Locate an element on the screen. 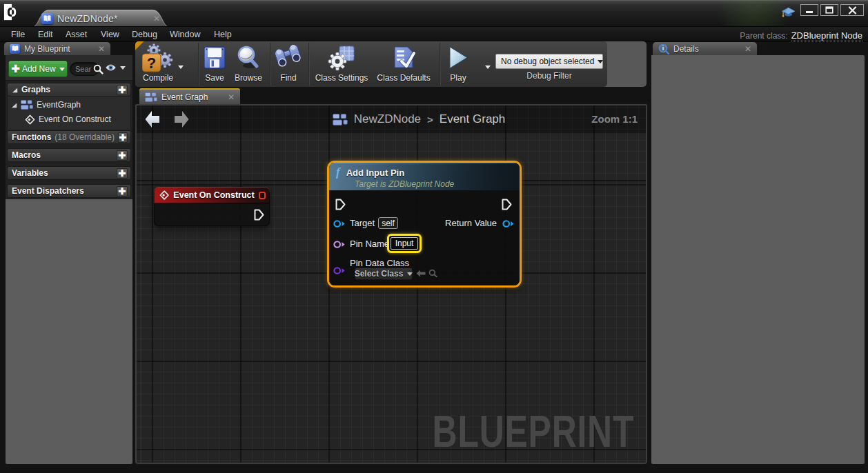  menu-asset: Asset is located at coordinates (76, 34).